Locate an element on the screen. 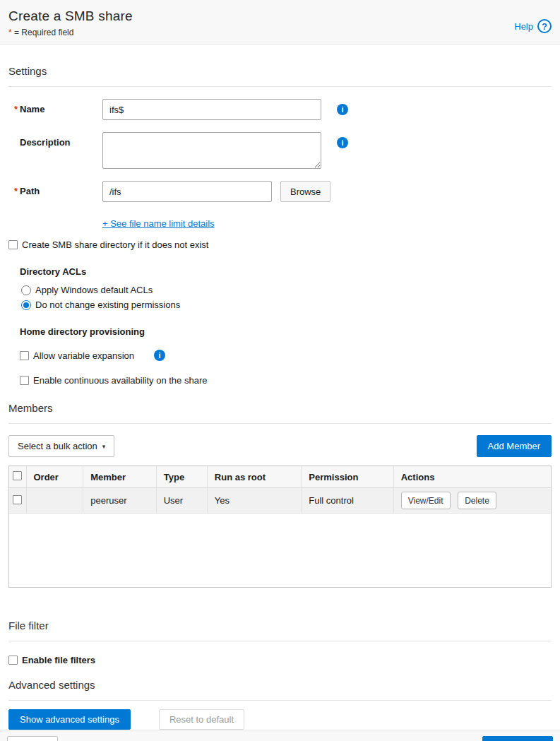  description-info-icon: i is located at coordinates (342, 143).